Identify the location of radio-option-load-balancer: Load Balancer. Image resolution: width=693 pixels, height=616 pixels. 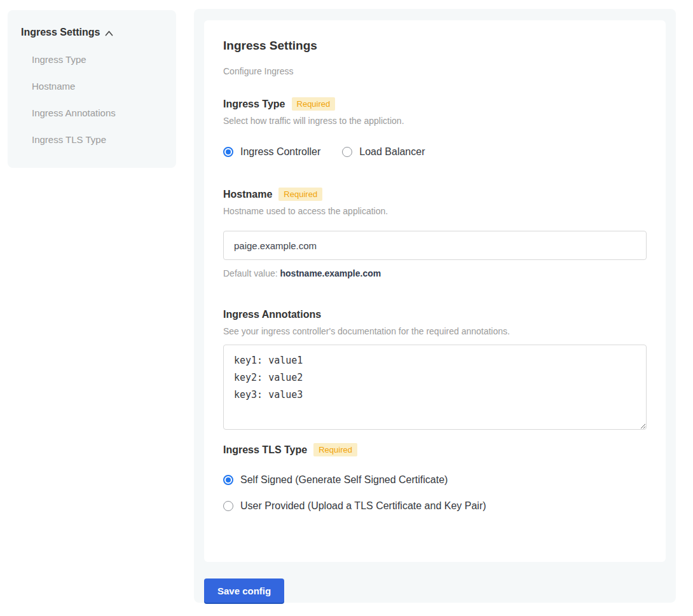
(383, 152).